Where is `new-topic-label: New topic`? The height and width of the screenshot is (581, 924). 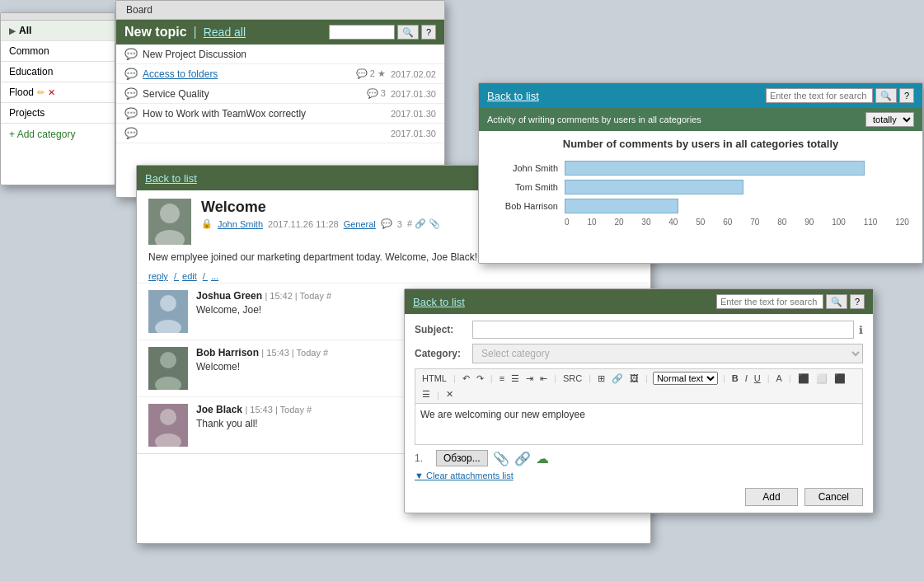
new-topic-label: New topic is located at coordinates (156, 32).